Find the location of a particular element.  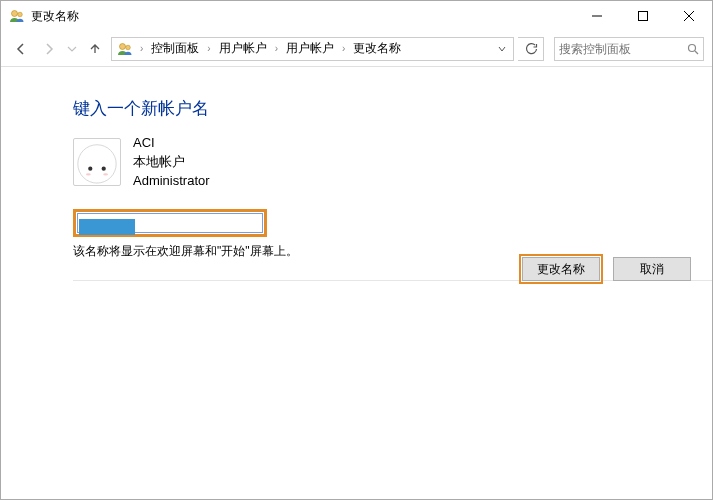

breadcrumb-level3: 更改名称 is located at coordinates (377, 49).